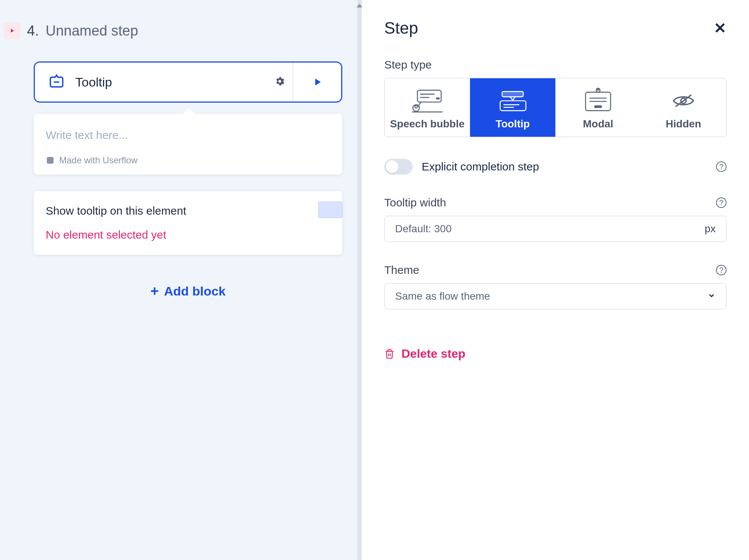  Describe the element at coordinates (280, 82) in the screenshot. I see `settings-button` at that location.